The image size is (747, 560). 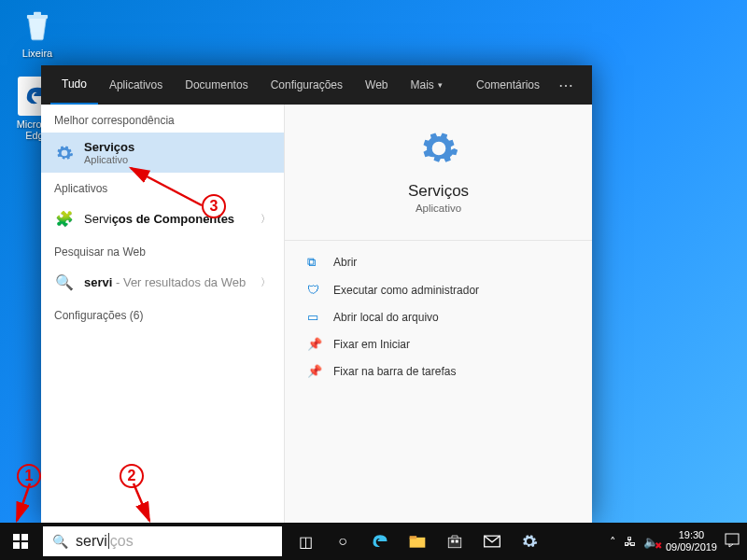 What do you see at coordinates (427, 85) in the screenshot?
I see `tab-more: Mais▾` at bounding box center [427, 85].